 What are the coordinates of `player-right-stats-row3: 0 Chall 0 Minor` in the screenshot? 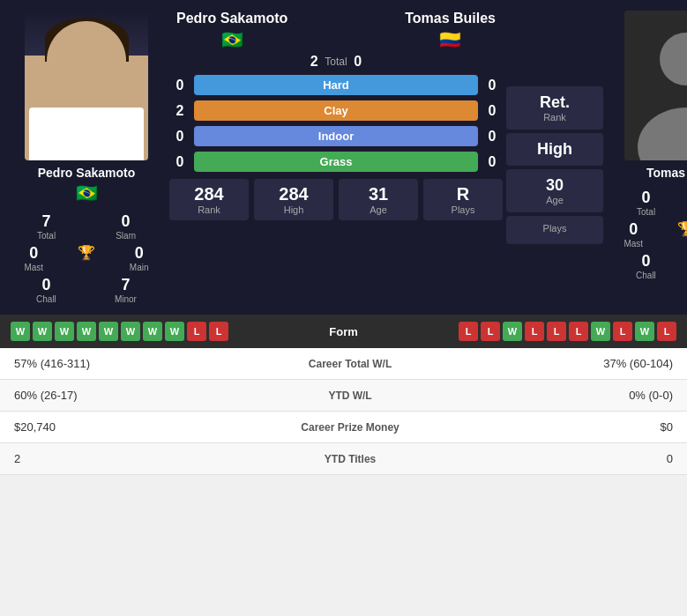 It's located at (647, 266).